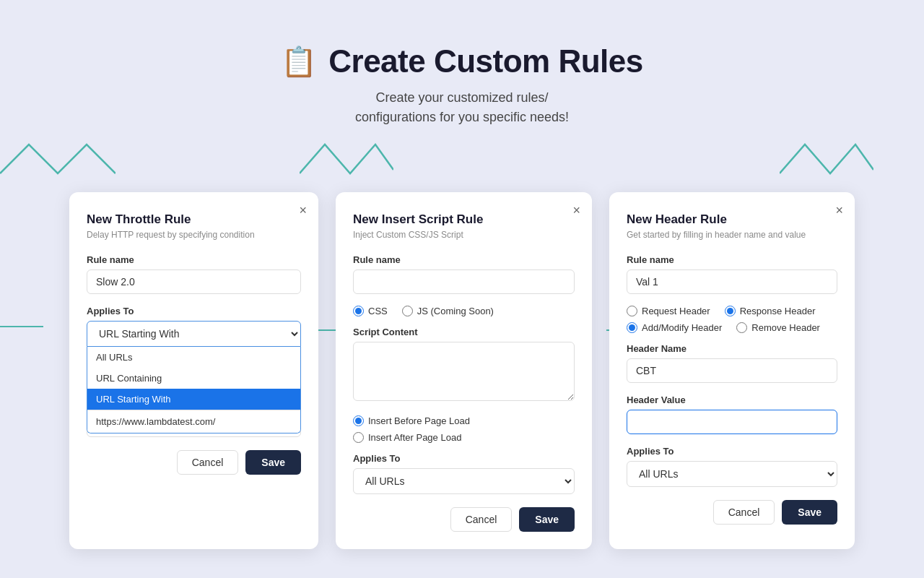  What do you see at coordinates (732, 319) in the screenshot?
I see `header-type-group: Request Header Response Header Add/Modif…` at bounding box center [732, 319].